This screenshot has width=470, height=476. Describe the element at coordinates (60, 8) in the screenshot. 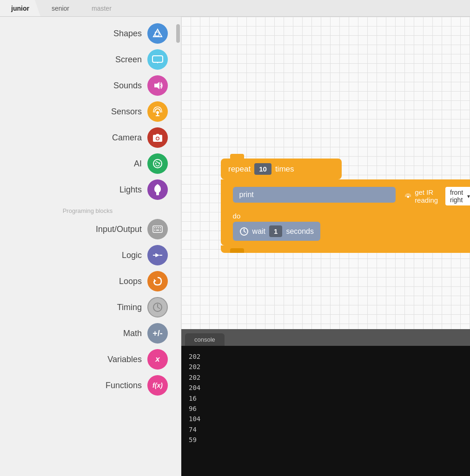

I see `tab-senior: senior` at that location.